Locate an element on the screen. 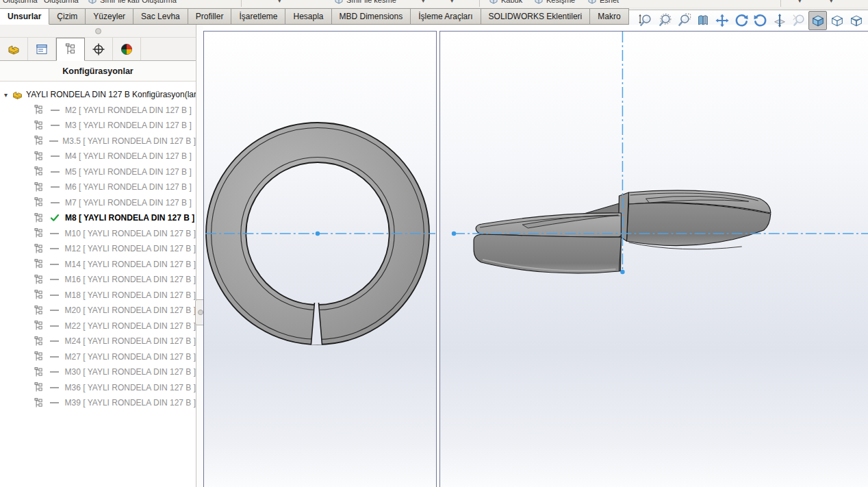  config-item-m3-5: M3.5 [ YAYLI RONDELA DIN 127 B ] is located at coordinates (98, 141).